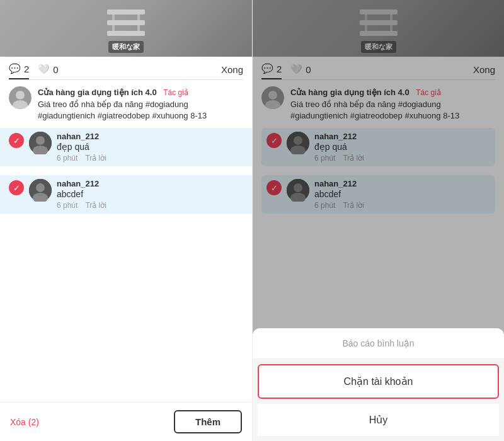 This screenshot has width=504, height=441. Describe the element at coordinates (150, 136) in the screenshot. I see `left-username-1: nahan_212` at that location.